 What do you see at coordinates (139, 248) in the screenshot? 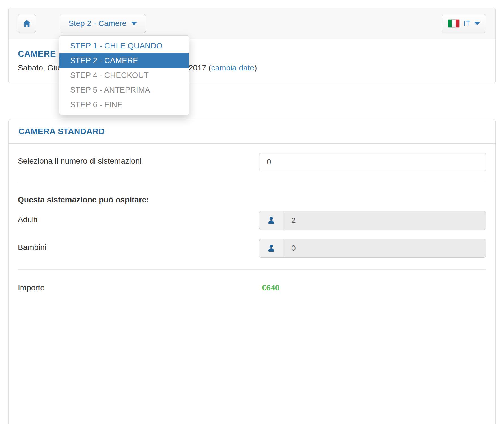
I see `children-label: Bambini` at bounding box center [139, 248].